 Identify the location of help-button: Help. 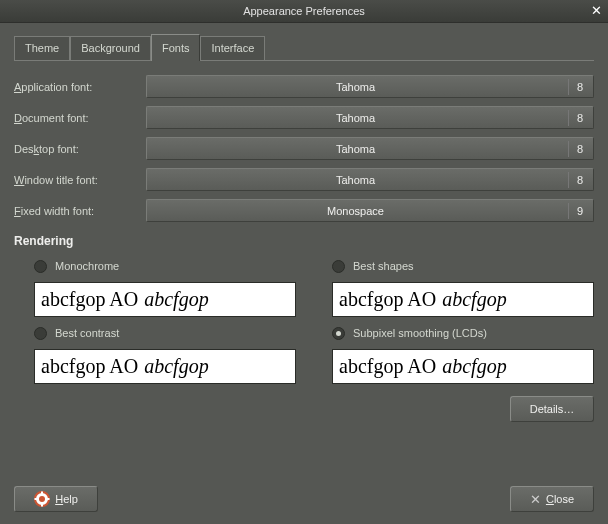
(56, 499).